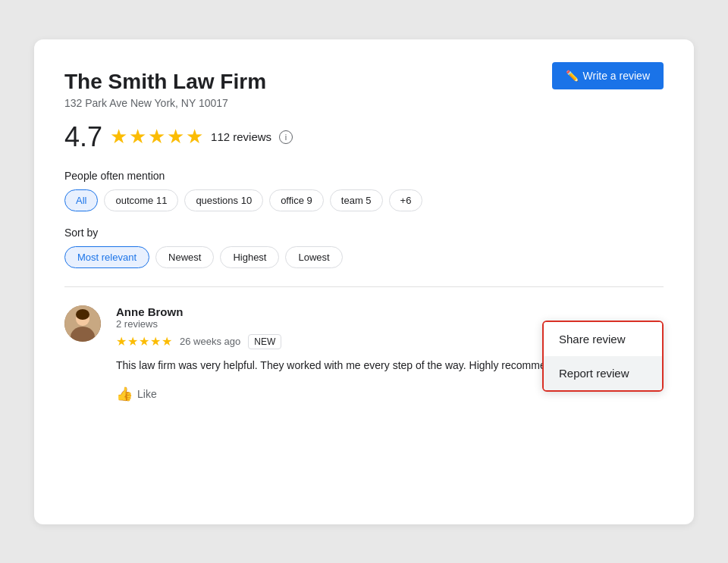  Describe the element at coordinates (297, 200) in the screenshot. I see `mention-chip-office: office 9` at that location.